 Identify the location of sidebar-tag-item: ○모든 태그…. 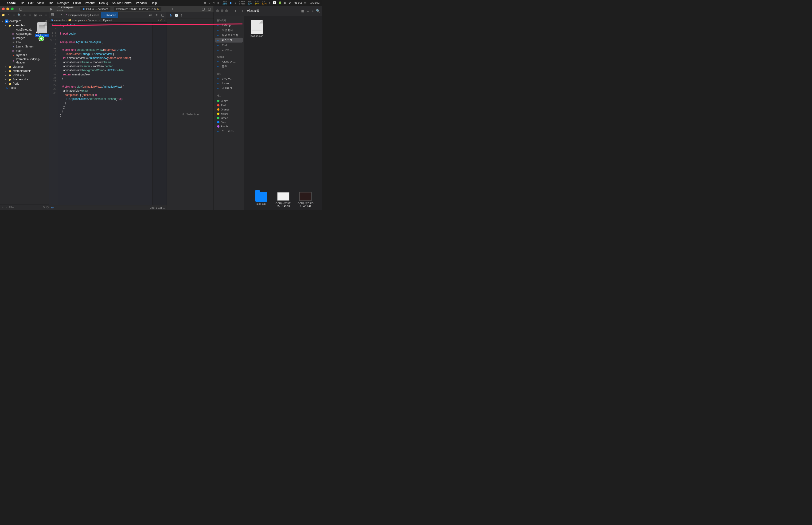
(229, 131).